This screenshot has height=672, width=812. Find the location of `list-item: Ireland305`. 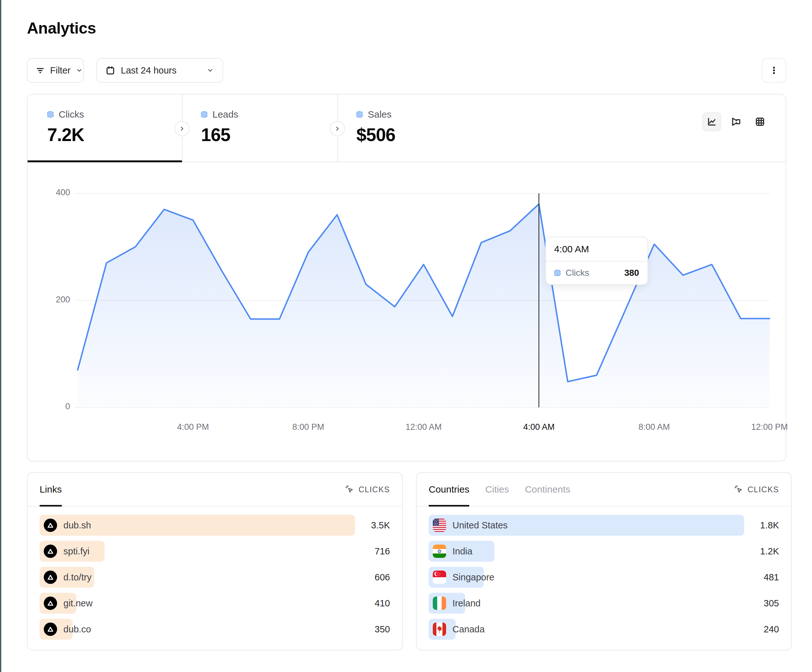

list-item: Ireland305 is located at coordinates (604, 603).